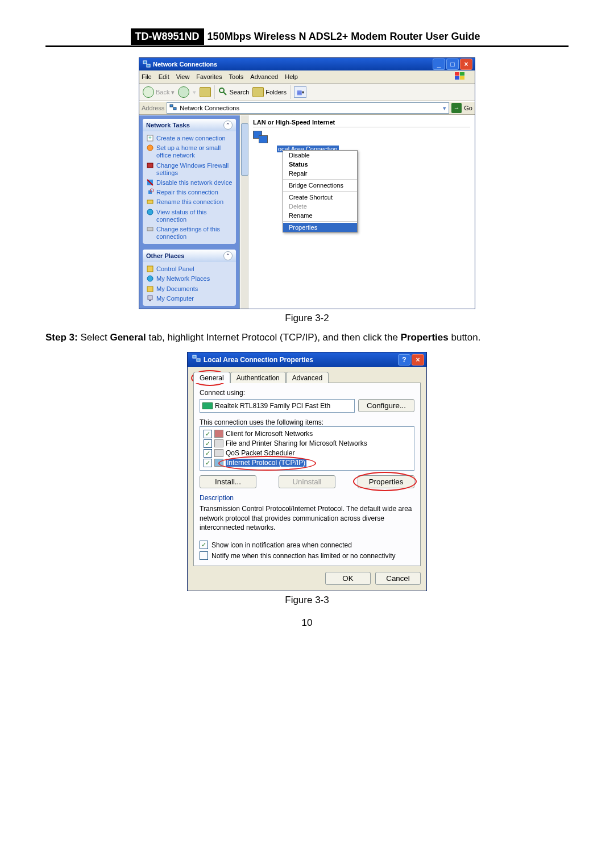  I want to click on show-icon-row: ✓ Show icon in notification area when co…, so click(307, 545).